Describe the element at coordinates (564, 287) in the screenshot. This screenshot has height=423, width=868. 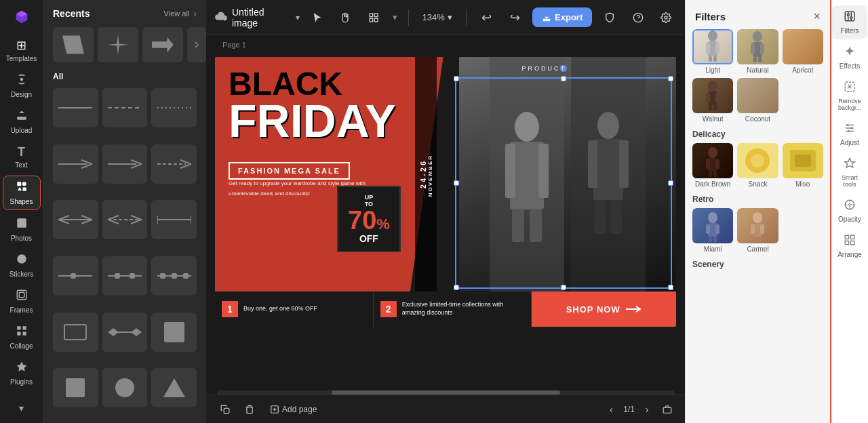
I see `handle-bm` at that location.